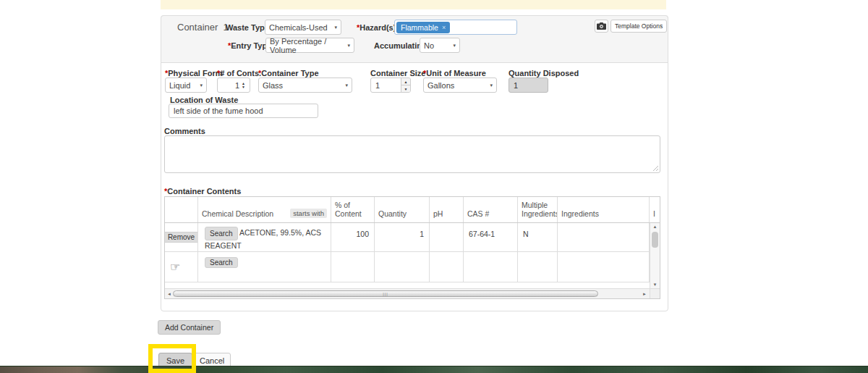  Describe the element at coordinates (194, 73) in the screenshot. I see `physical-form-label: *Physical Form` at that location.